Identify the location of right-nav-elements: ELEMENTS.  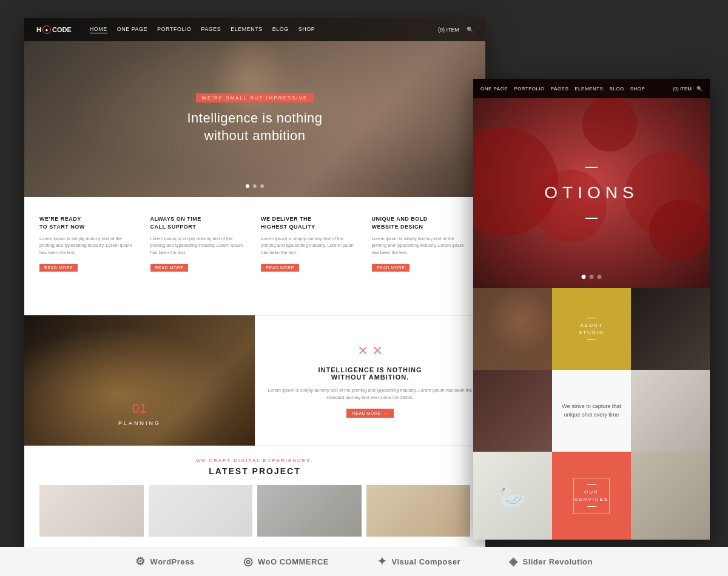
(588, 89).